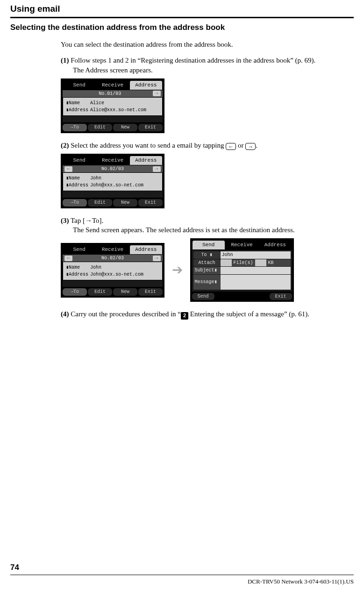 The width and height of the screenshot is (364, 591). What do you see at coordinates (193, 60) in the screenshot?
I see `step-text: Follow steps 1 and 2 in “Registering des…` at bounding box center [193, 60].